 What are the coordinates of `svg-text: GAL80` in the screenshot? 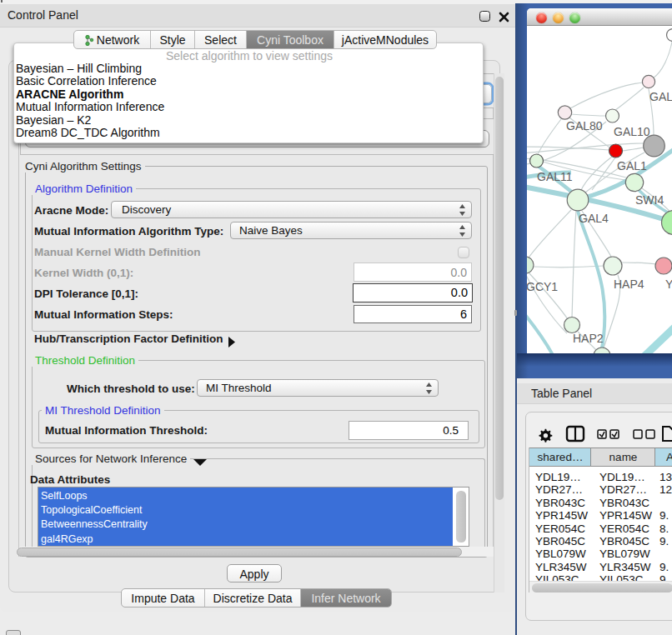 It's located at (584, 126).